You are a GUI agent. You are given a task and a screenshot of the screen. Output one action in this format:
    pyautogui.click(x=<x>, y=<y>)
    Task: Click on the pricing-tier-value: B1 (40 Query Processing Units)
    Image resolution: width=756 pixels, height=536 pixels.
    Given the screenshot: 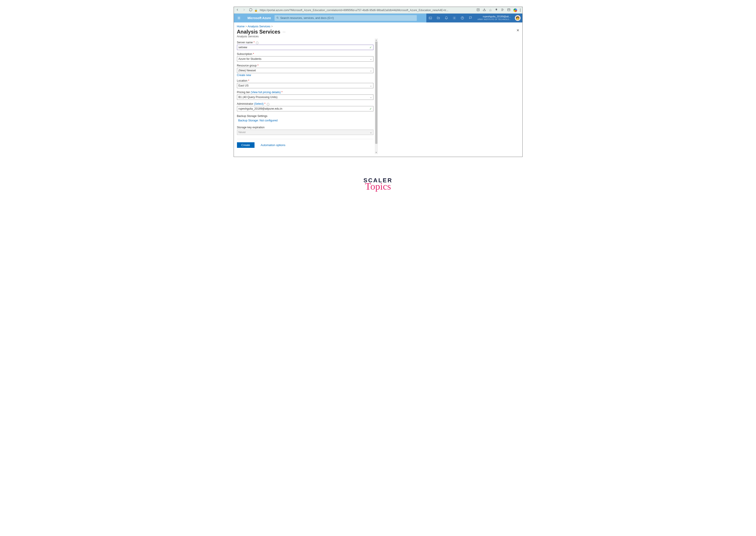 What is the action you would take?
    pyautogui.click(x=258, y=97)
    